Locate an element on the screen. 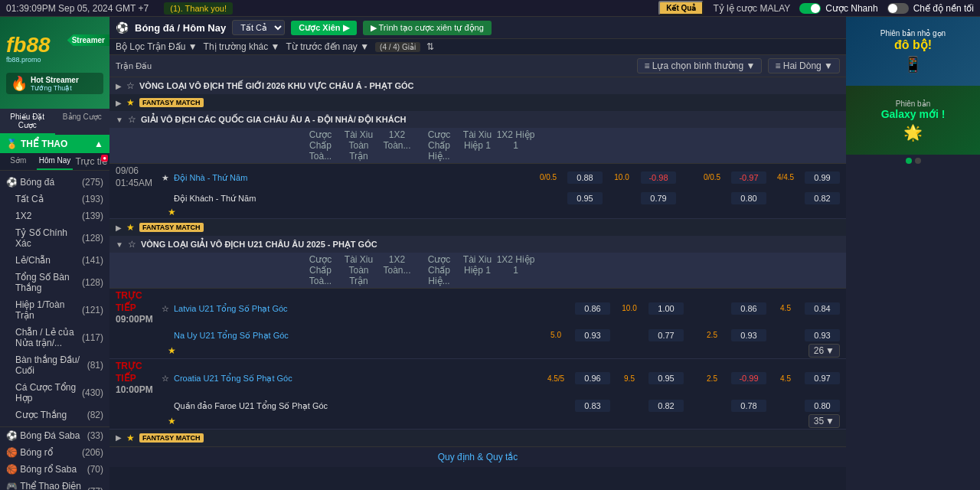 The height and width of the screenshot is (490, 980). croatia-fav-star: ★ is located at coordinates (172, 421).